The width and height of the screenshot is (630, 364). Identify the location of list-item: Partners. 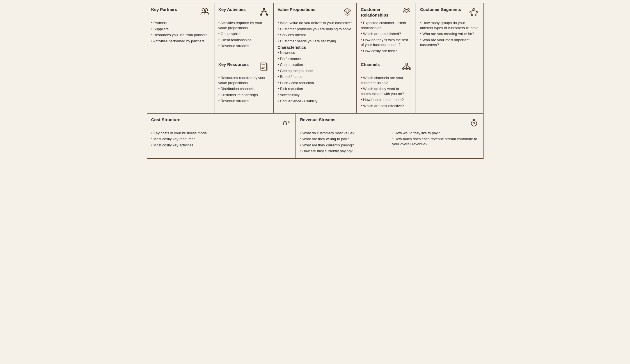
(181, 23).